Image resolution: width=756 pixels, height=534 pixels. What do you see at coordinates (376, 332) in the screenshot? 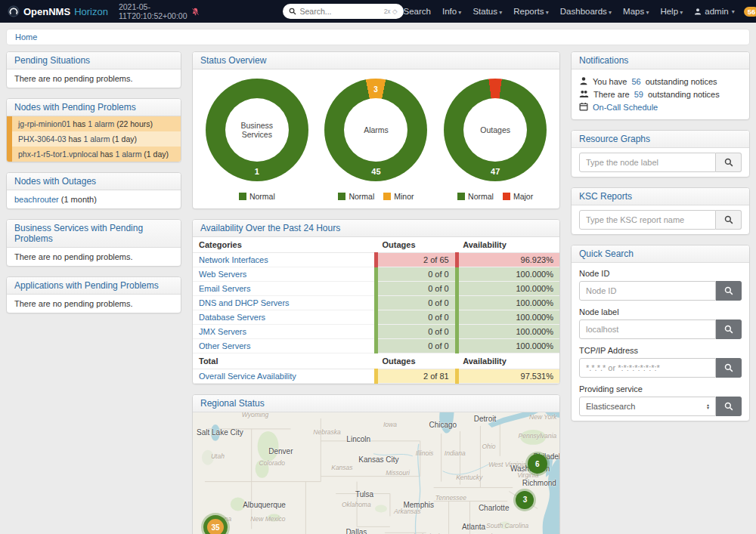
I see `availability-row: JMX Servers0 of 0100.000%` at bounding box center [376, 332].